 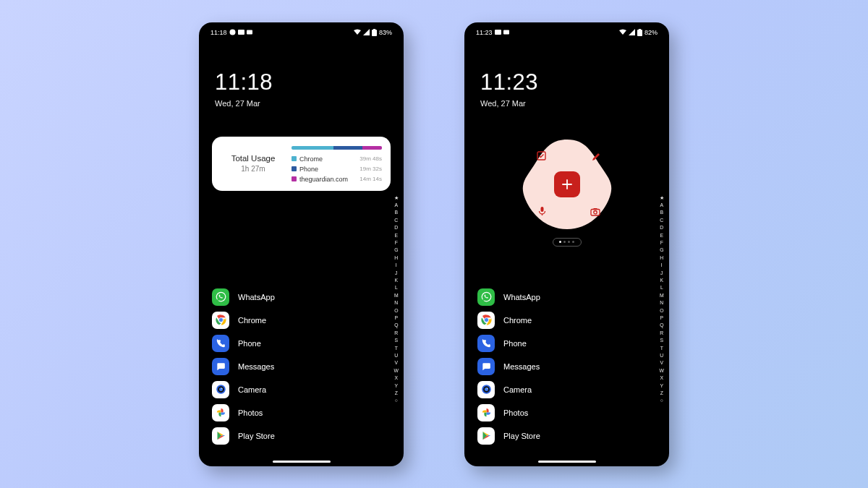 What do you see at coordinates (542, 211) in the screenshot?
I see `mic-icon` at bounding box center [542, 211].